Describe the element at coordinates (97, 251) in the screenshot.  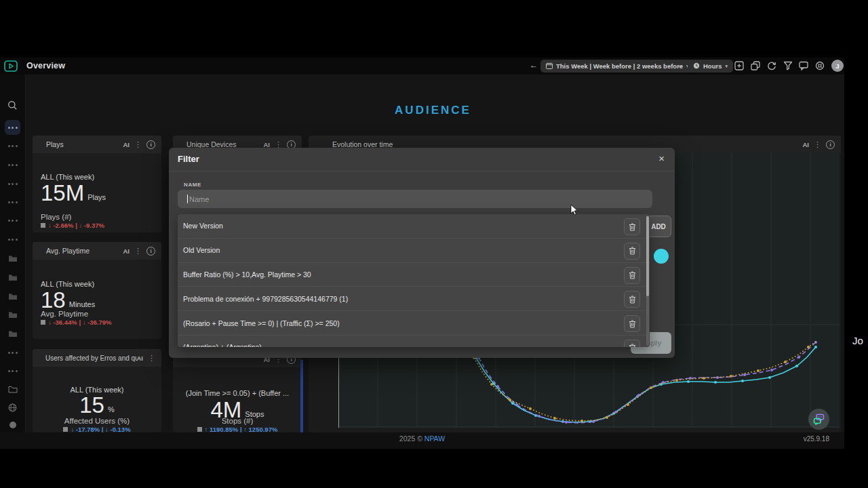
I see `avg-playtime-card-header: Avg. Playtime AI⋮` at that location.